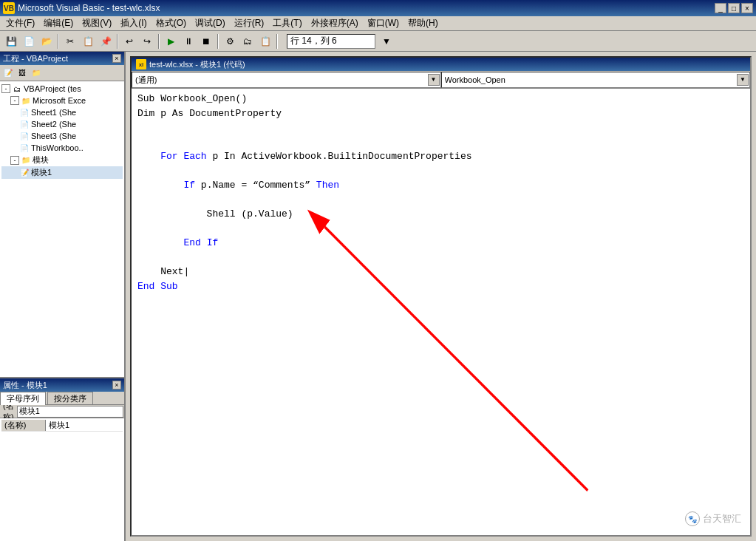  What do you see at coordinates (265, 41) in the screenshot?
I see `properties-button: 📋` at bounding box center [265, 41].